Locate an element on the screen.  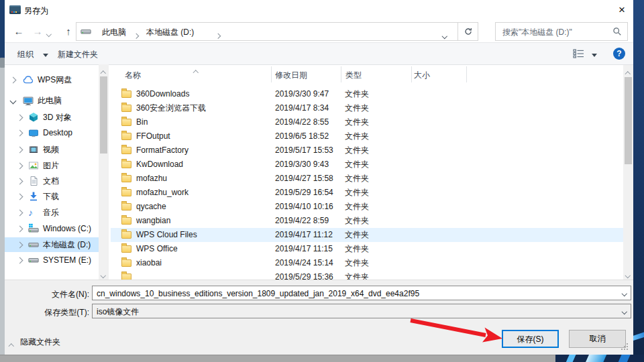
filename-label: 文件名(N): is located at coordinates (51, 295).